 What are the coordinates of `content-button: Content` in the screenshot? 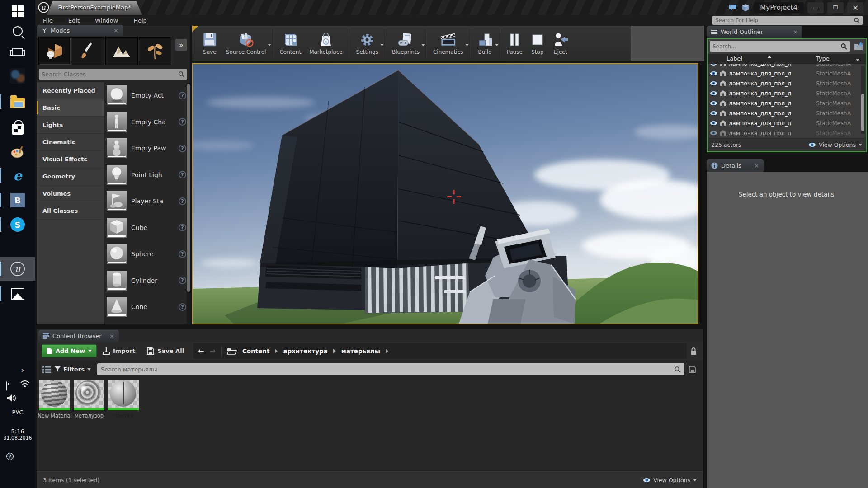 It's located at (290, 43).